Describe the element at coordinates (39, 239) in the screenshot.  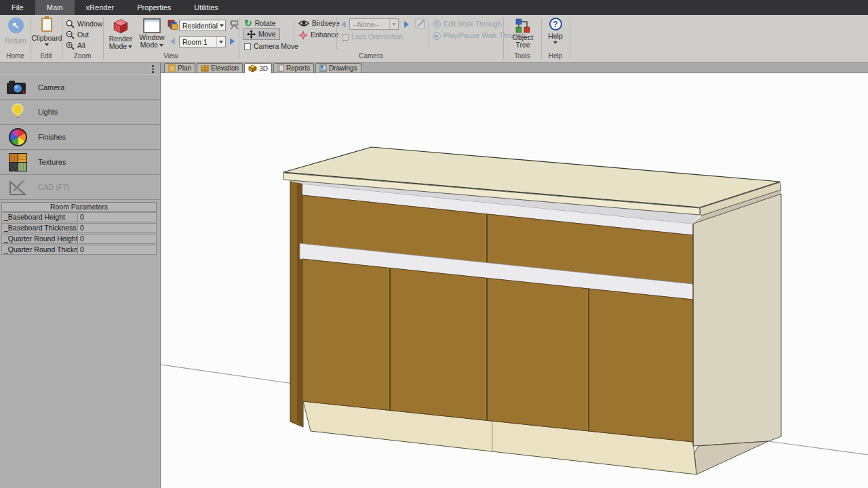
I see `param-label: _Quarter Round Height` at that location.